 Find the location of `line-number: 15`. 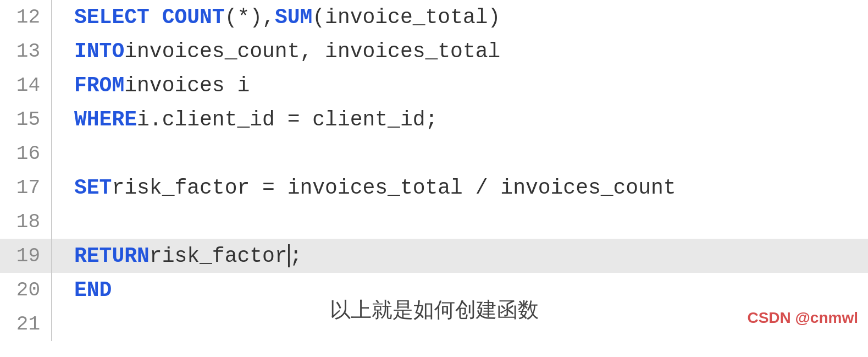

line-number: 15 is located at coordinates (26, 119).